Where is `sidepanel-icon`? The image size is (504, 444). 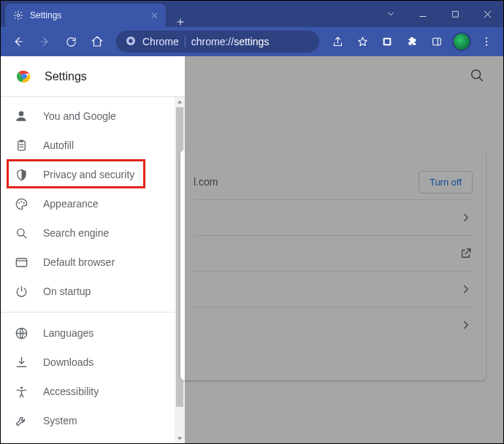 sidepanel-icon is located at coordinates (437, 42).